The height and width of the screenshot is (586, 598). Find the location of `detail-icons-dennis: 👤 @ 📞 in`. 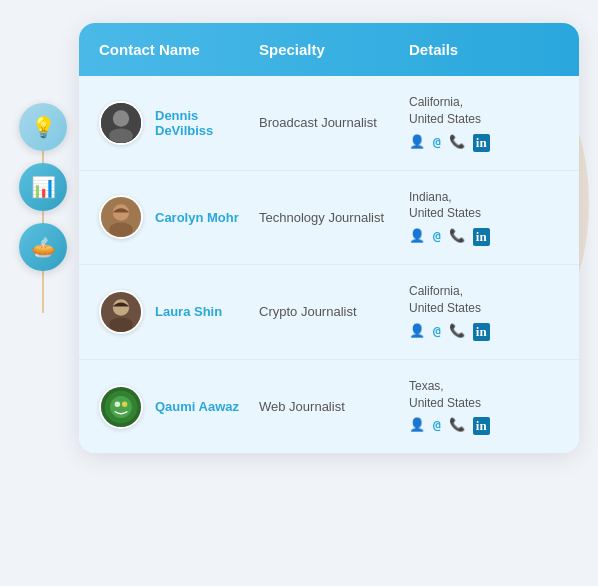

detail-icons-dennis: 👤 @ 📞 in is located at coordinates (484, 143).